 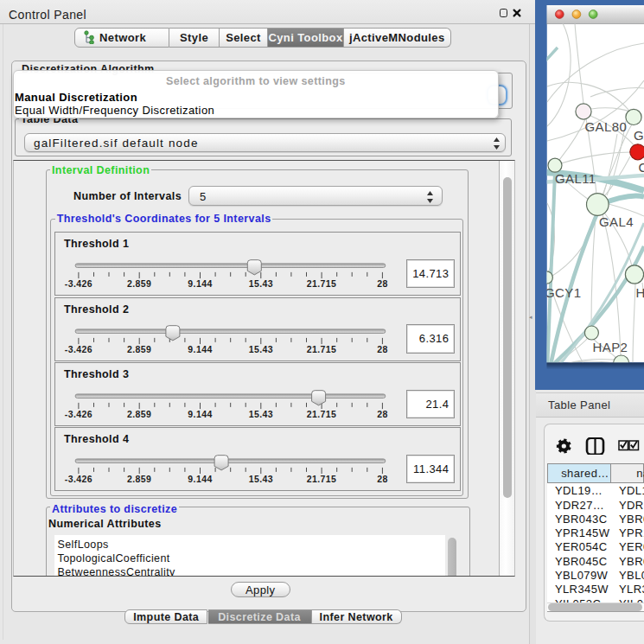 I want to click on svg-text: H, so click(x=640, y=292).